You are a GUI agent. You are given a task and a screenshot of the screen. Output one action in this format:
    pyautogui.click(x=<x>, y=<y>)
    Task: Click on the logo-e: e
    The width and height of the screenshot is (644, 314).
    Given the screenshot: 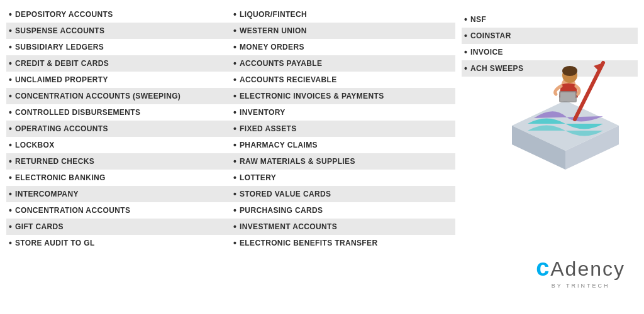 What is the action you would take?
    pyautogui.click(x=584, y=269)
    